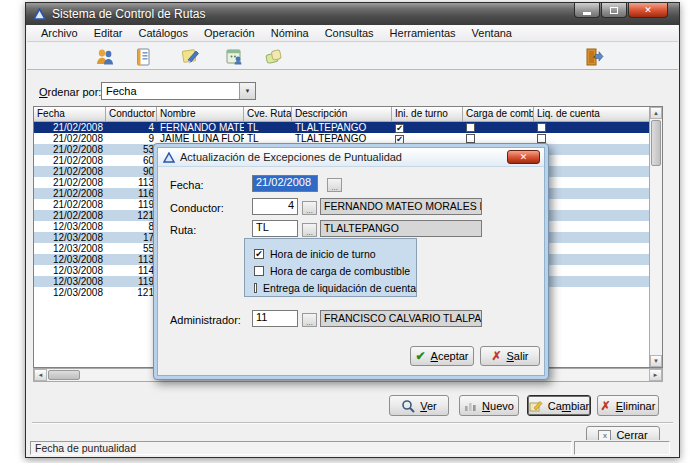 This screenshot has width=700, height=463. What do you see at coordinates (310, 320) in the screenshot?
I see `administrador-lookup-button: …` at bounding box center [310, 320].